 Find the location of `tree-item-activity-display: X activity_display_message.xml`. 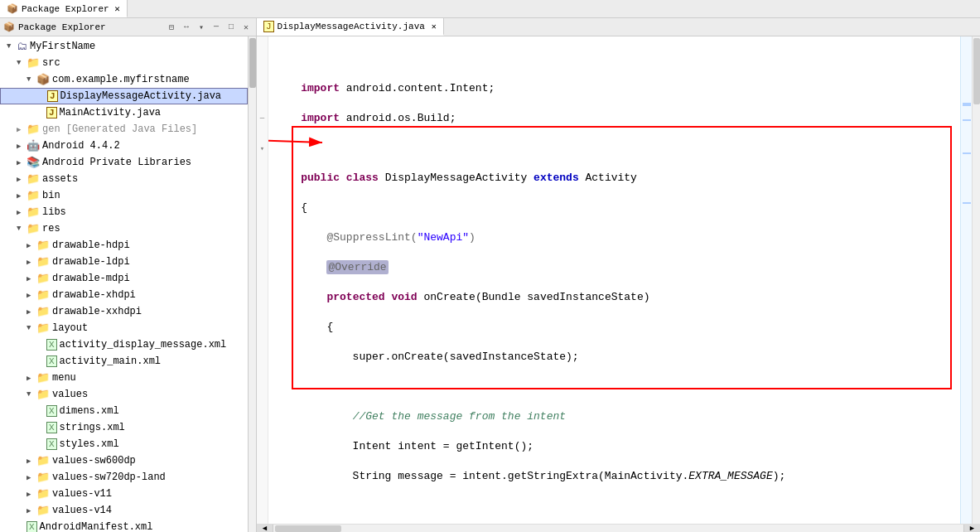

tree-item-activity-display: X activity_display_message.xml is located at coordinates (124, 345).